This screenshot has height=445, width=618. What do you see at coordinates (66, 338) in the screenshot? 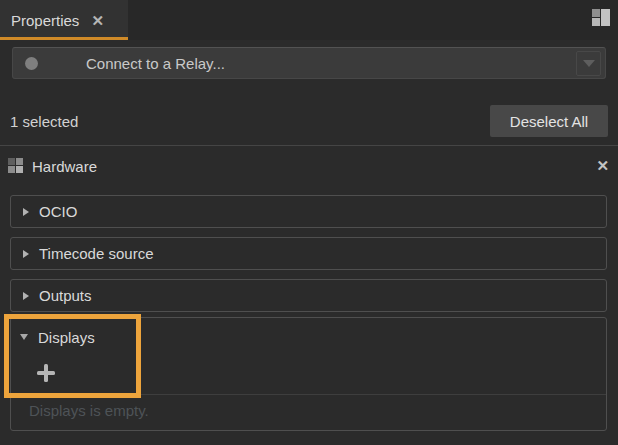
I see `section-label: Displays` at bounding box center [66, 338].